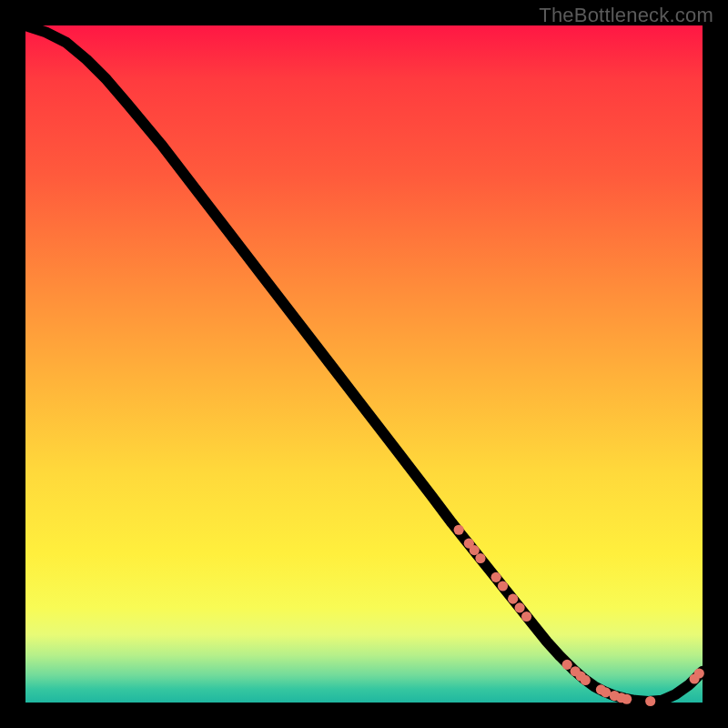 This screenshot has width=728, height=728. I want to click on watermark-text: TheBottleneck.com, so click(626, 15).